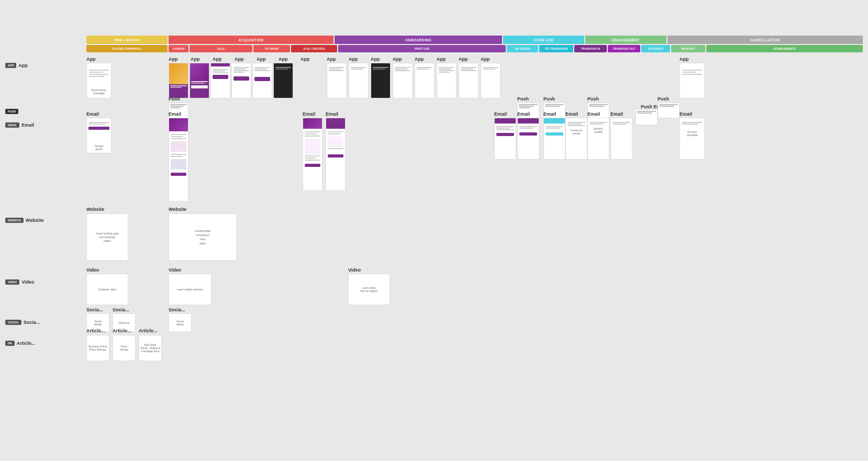 The width and height of the screenshot is (868, 461). What do you see at coordinates (17, 65) in the screenshot?
I see `channel-app-label: APP App` at bounding box center [17, 65].